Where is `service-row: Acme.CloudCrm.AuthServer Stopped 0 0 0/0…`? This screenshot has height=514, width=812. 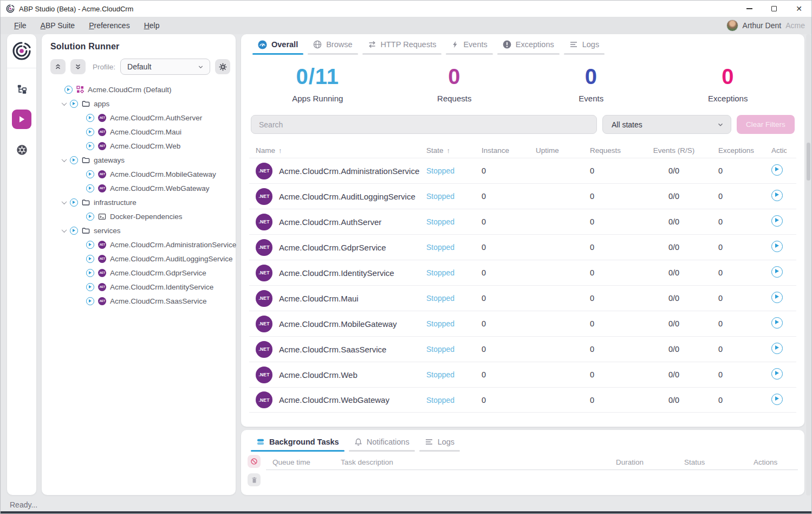 service-row: Acme.CloudCrm.AuthServer Stopped 0 0 0/0… is located at coordinates (523, 221).